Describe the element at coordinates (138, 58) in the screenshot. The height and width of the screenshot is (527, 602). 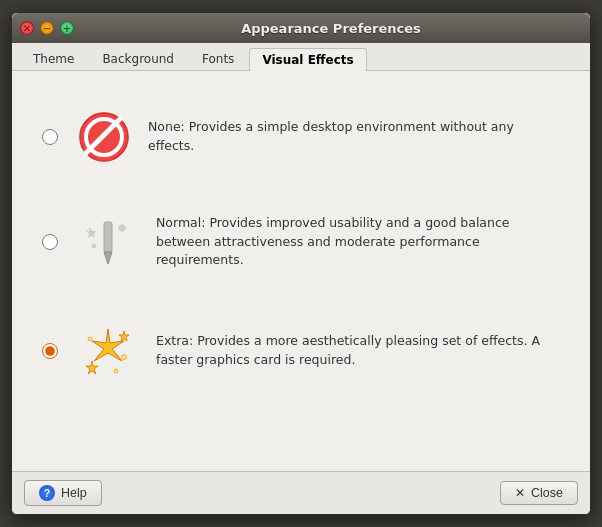
I see `tab-background: Background` at that location.